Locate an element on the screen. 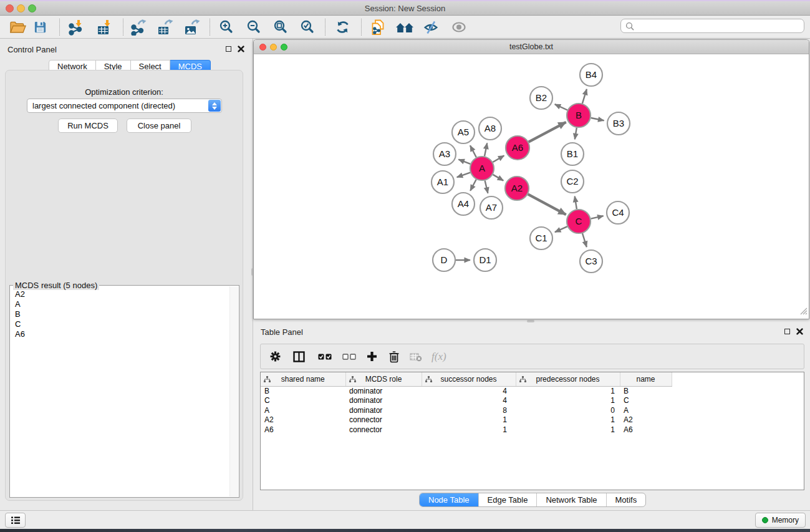 The width and height of the screenshot is (810, 532). table-cell: 0 is located at coordinates (567, 410).